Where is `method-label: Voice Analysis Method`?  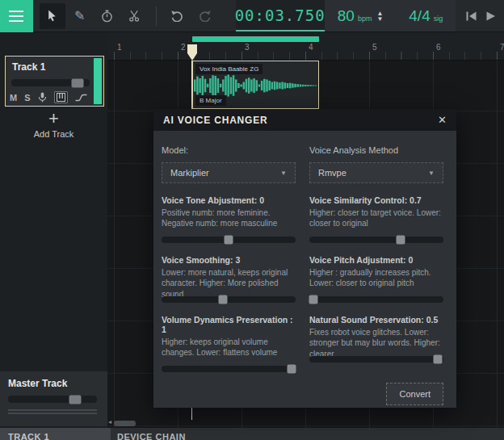 method-label: Voice Analysis Method is located at coordinates (376, 150).